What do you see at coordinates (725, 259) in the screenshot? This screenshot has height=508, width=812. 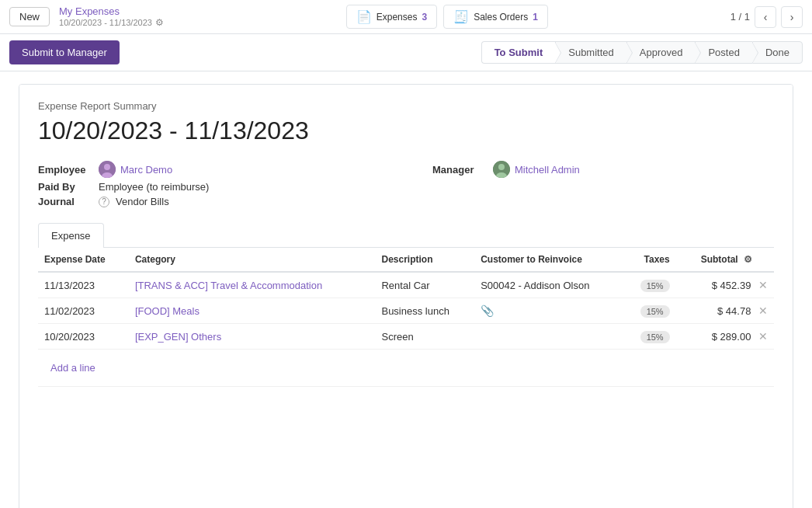 I see `col-subtotal: Subtotal ⚙` at bounding box center [725, 259].